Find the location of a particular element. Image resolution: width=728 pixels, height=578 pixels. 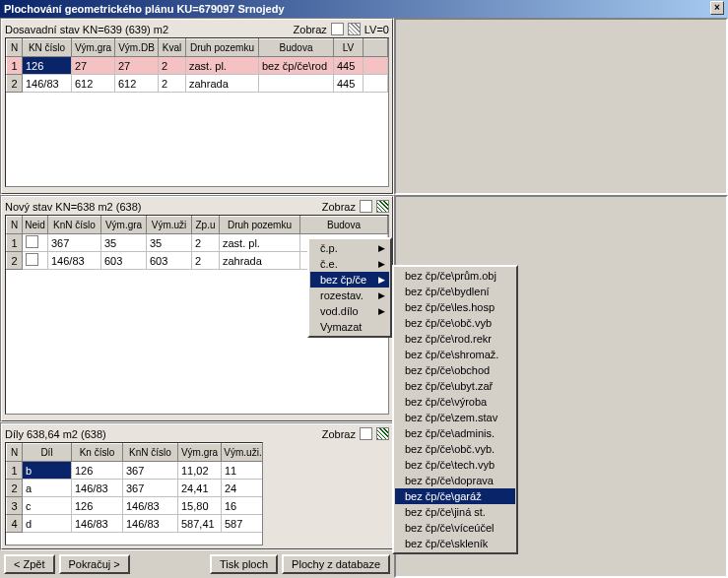

menu-item: bez čp/če\garáž is located at coordinates (455, 496).